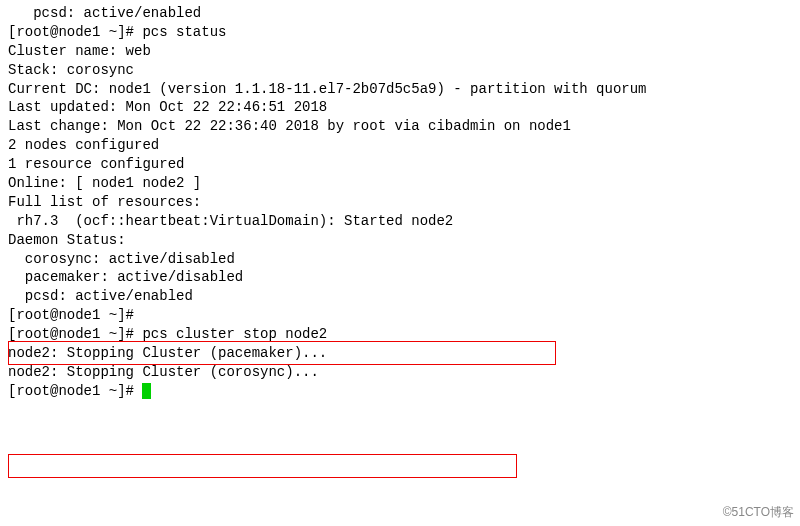  I want to click on watermark-text: ©51CTO博客, so click(758, 512).